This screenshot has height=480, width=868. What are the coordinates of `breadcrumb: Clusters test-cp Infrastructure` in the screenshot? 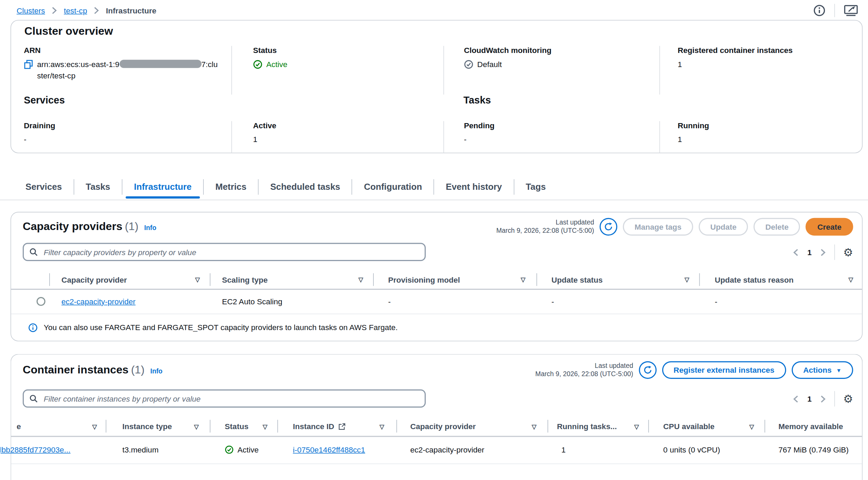 It's located at (86, 11).